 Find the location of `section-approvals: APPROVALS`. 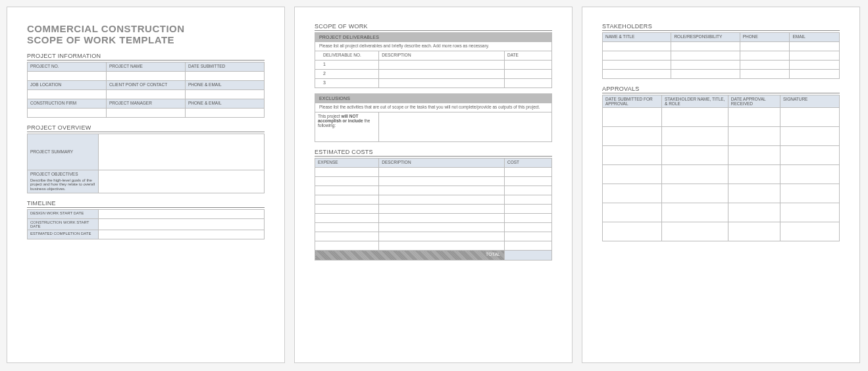

section-approvals: APPROVALS is located at coordinates (721, 89).